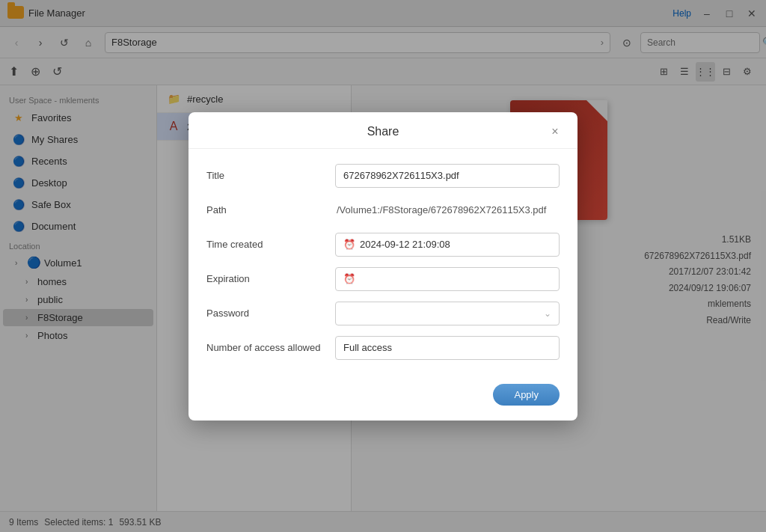 The width and height of the screenshot is (766, 532). Describe the element at coordinates (441, 313) in the screenshot. I see `password-input` at that location.